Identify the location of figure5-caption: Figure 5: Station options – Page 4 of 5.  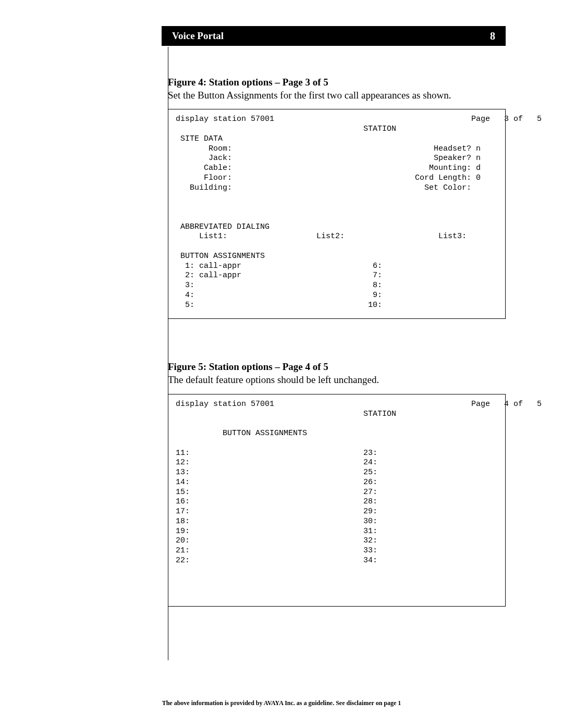
(337, 367).